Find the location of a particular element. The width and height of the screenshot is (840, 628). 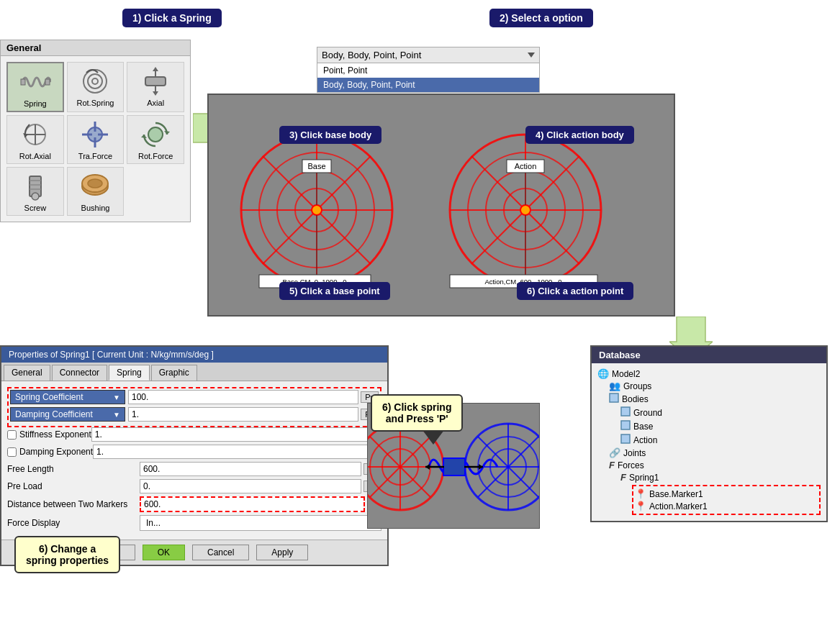

step6-point-label: 6) Click a action point is located at coordinates (575, 291).